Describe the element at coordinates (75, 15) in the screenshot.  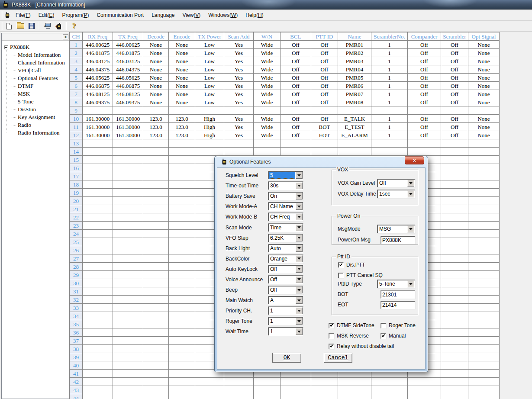
I see `menu-item-program-p: Program(P)` at that location.